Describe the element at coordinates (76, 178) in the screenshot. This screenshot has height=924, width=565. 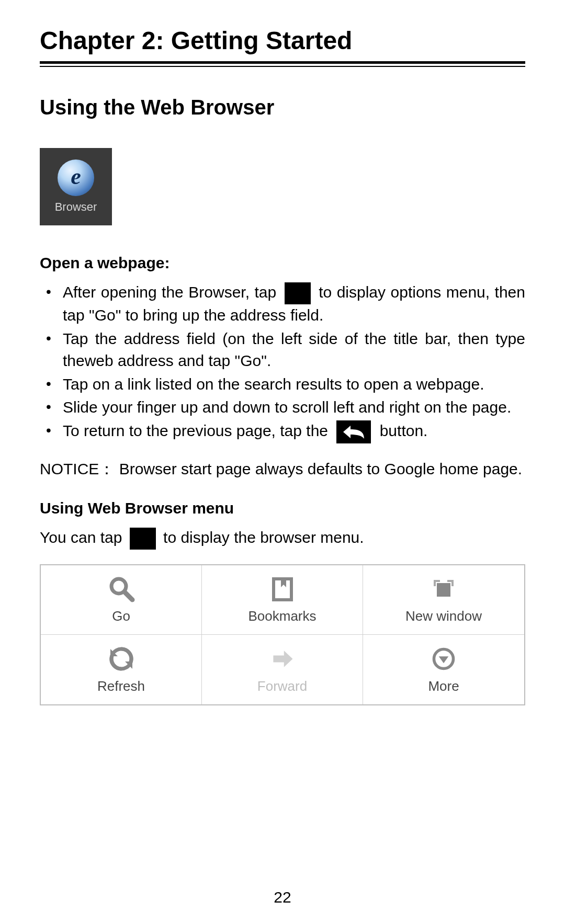
I see `browser-globe-icon: e` at that location.